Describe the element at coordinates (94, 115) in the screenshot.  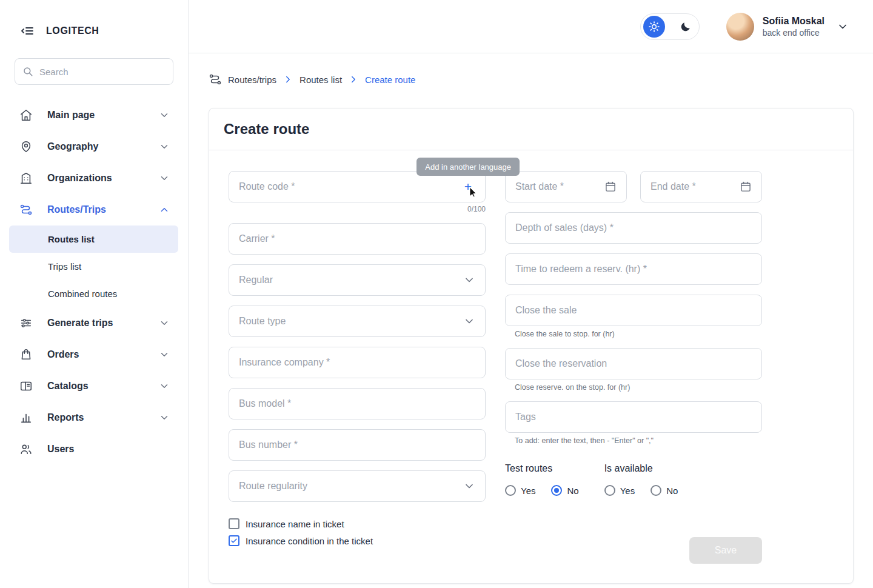
I see `sidebar-item-main-page: Main page` at that location.